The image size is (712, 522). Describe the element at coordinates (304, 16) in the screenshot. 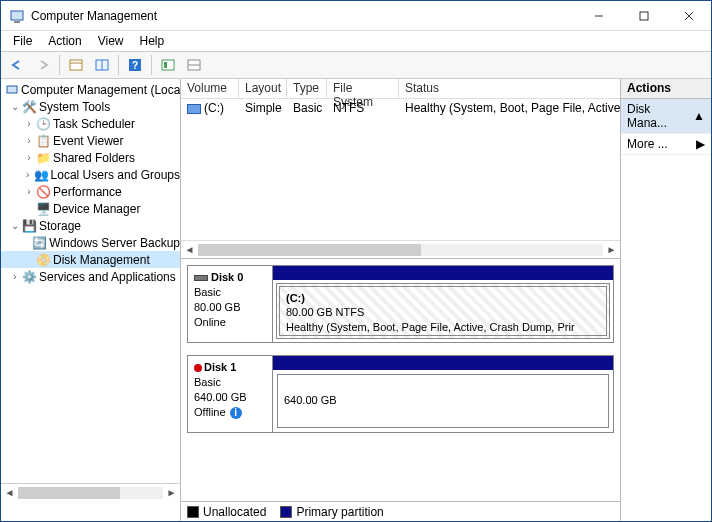

I see `window-title: Computer Management` at that location.